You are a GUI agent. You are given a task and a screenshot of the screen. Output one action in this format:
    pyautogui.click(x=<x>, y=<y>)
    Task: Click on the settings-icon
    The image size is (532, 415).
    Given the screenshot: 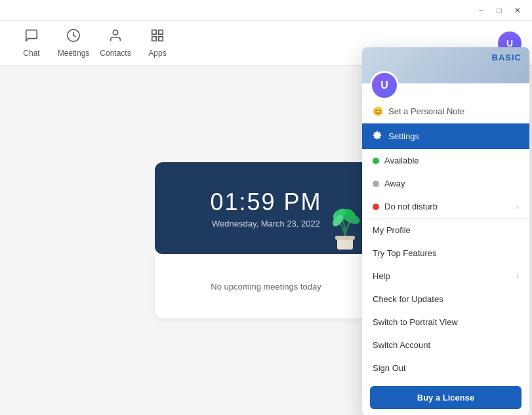 What is the action you would take?
    pyautogui.click(x=377, y=137)
    